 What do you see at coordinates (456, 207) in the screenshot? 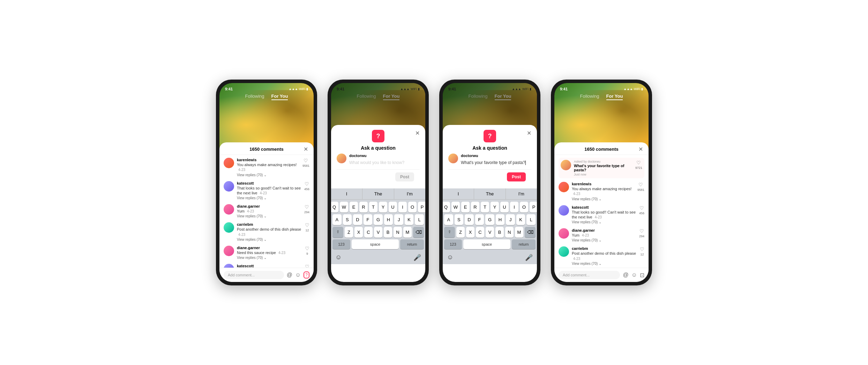
I see `key-w-3: W` at bounding box center [456, 207].